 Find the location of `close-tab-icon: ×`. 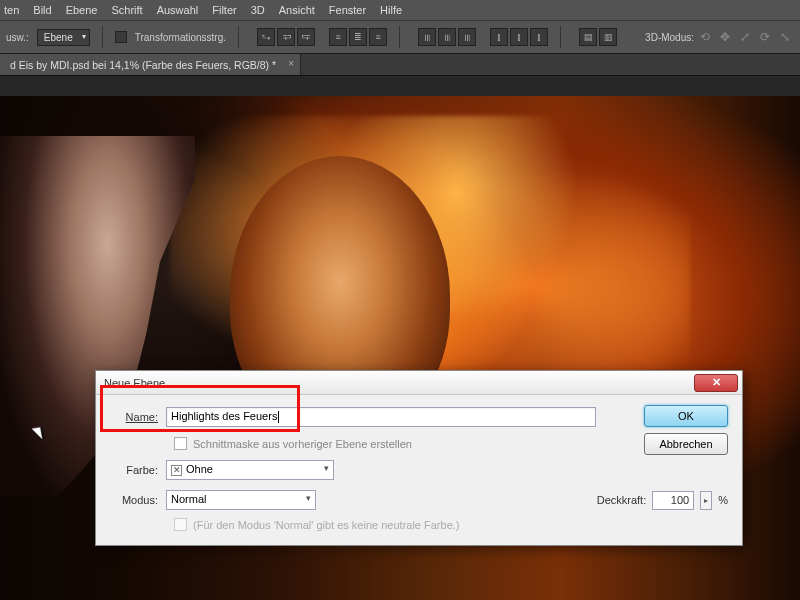

close-tab-icon: × is located at coordinates (291, 64).